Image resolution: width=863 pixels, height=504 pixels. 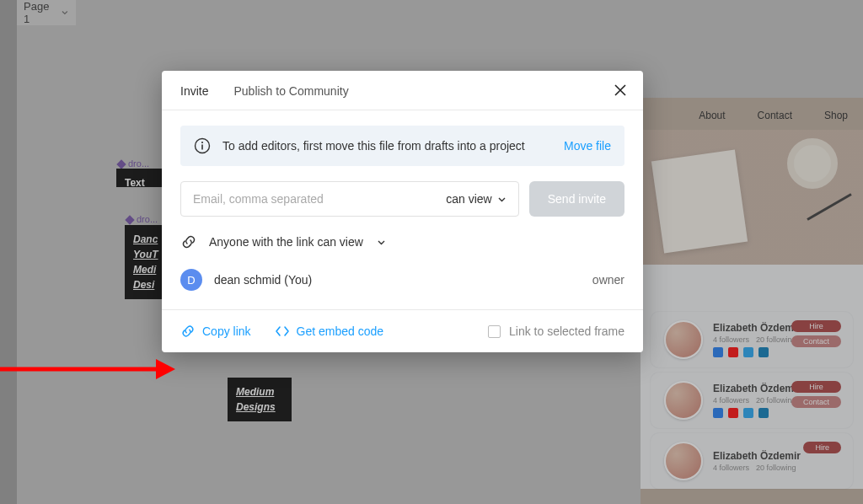 What do you see at coordinates (475, 199) in the screenshot?
I see `permission-select: can view` at bounding box center [475, 199].